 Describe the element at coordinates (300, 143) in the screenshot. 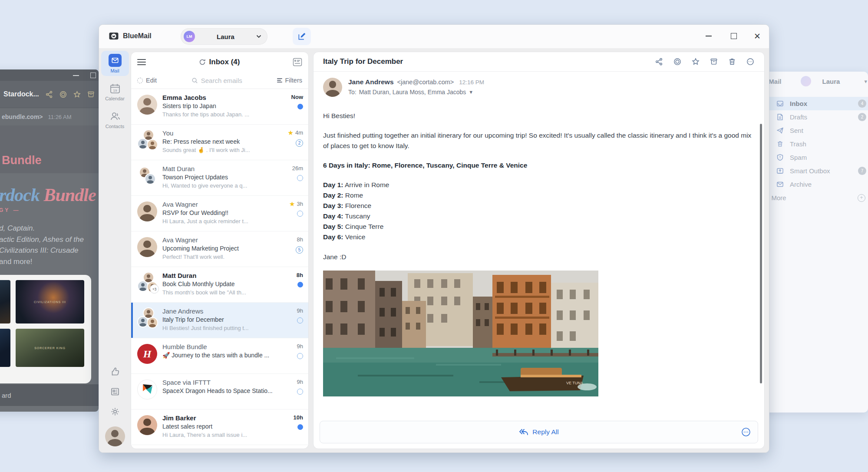

I see `thread-count-badge: 2` at that location.